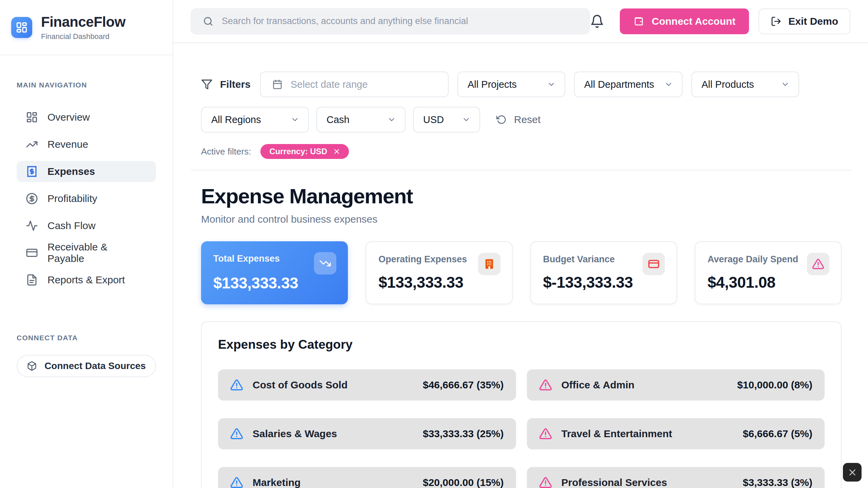 This screenshot has width=868, height=488. What do you see at coordinates (676, 477) in the screenshot?
I see `category-row-professional-services: Professional Services $3,333.33 (3%)` at bounding box center [676, 477].